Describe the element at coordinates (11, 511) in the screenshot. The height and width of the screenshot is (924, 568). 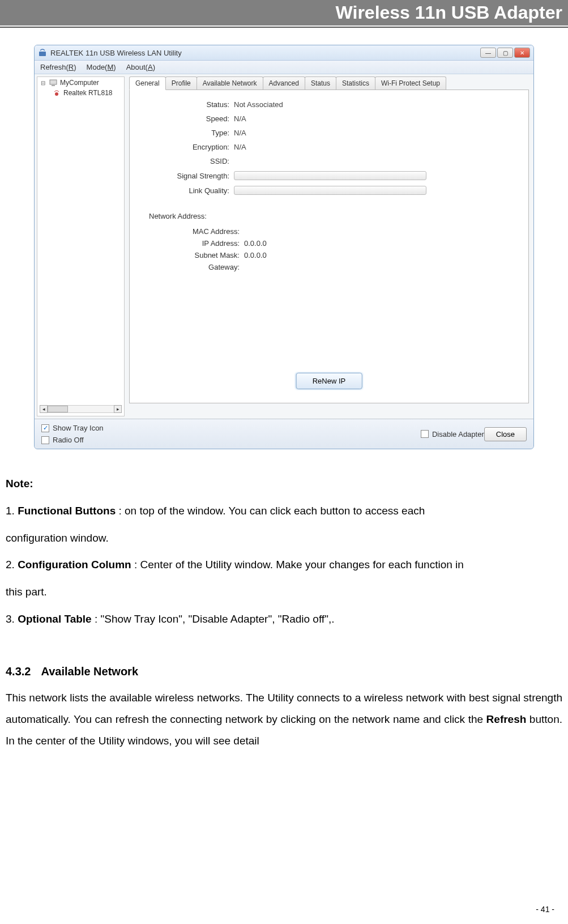
I see `item1-prefix: 1.` at that location.